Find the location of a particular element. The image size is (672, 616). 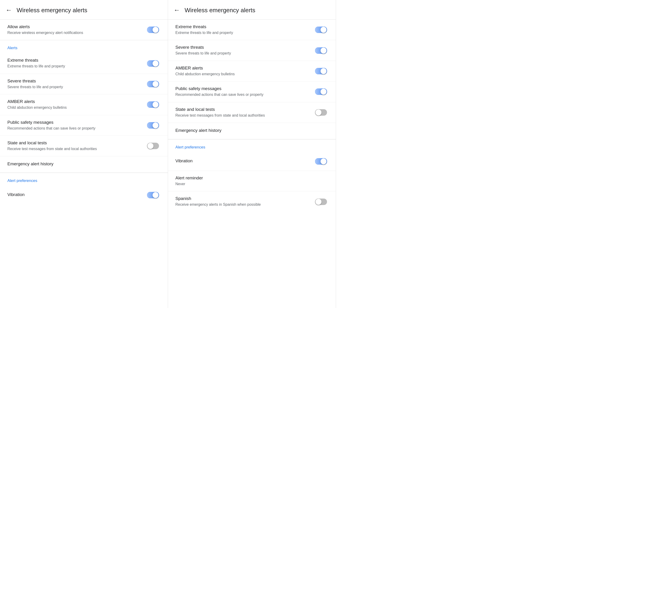

extreme-threats-title-left: Extreme threats is located at coordinates (74, 60).